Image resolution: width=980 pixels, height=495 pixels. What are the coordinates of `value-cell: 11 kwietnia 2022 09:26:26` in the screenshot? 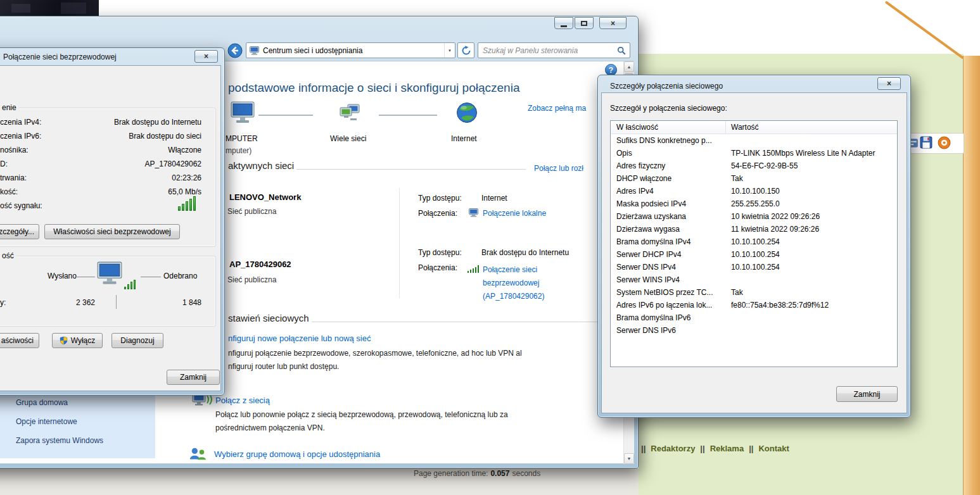 It's located at (811, 229).